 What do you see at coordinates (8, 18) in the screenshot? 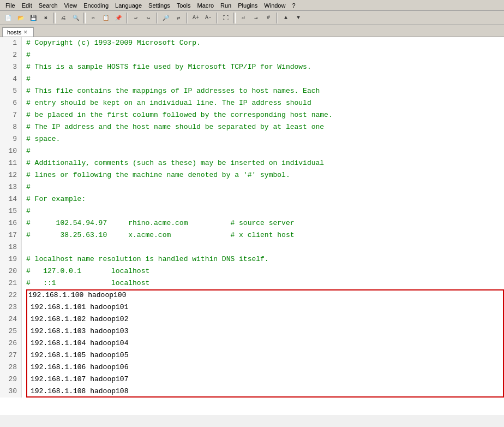
I see `new-button: 📄` at bounding box center [8, 18].